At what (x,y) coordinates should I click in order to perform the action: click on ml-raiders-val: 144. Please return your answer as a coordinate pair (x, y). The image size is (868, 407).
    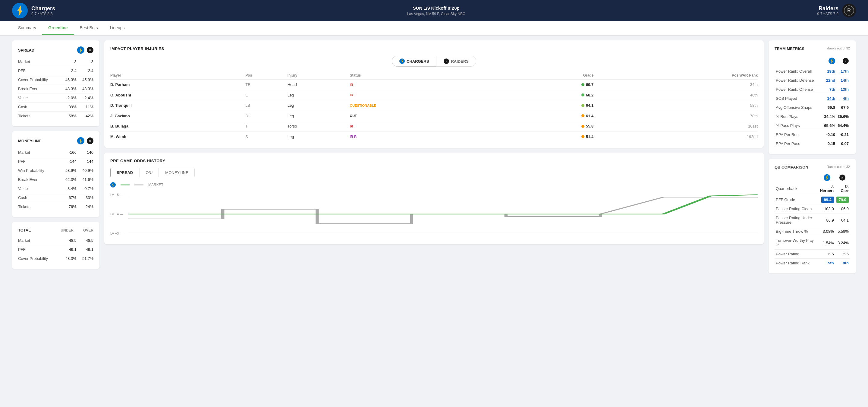
    Looking at the image, I should click on (85, 162).